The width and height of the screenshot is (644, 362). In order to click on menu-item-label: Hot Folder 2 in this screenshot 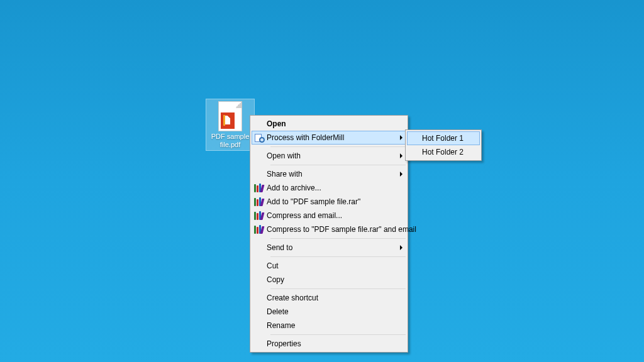, I will do `click(451, 152)`.